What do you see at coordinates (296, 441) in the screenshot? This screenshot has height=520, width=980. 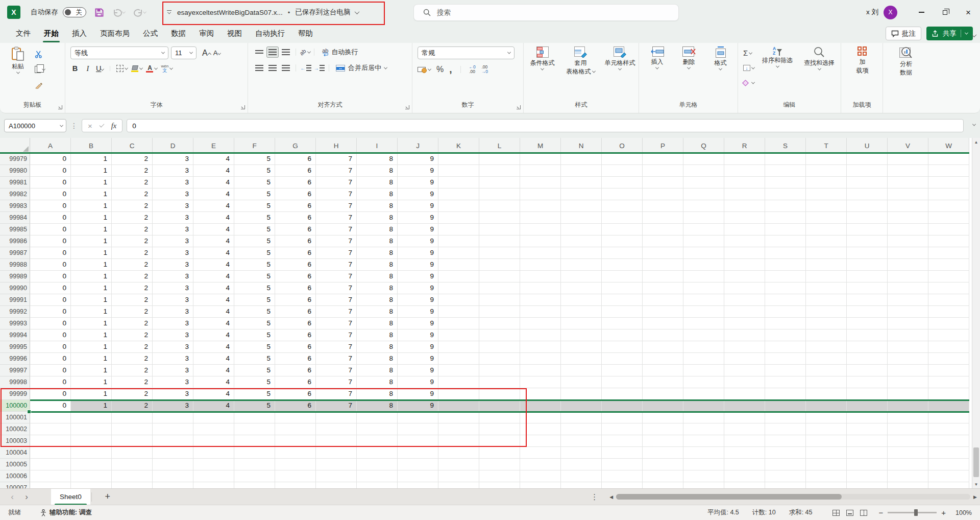 I see `cell-G100003` at bounding box center [296, 441].